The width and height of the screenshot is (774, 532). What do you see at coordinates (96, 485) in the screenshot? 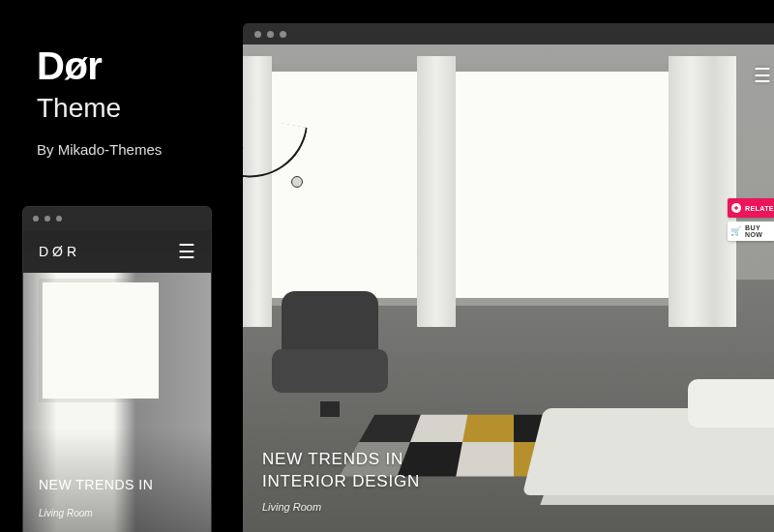
I see `hero-headline: NEW TRENDS IN` at bounding box center [96, 485].